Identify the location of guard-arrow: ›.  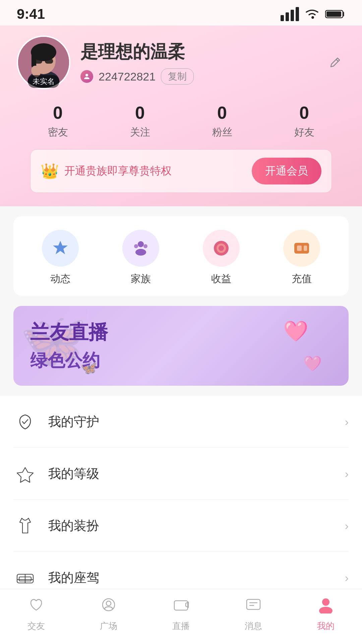
(347, 422).